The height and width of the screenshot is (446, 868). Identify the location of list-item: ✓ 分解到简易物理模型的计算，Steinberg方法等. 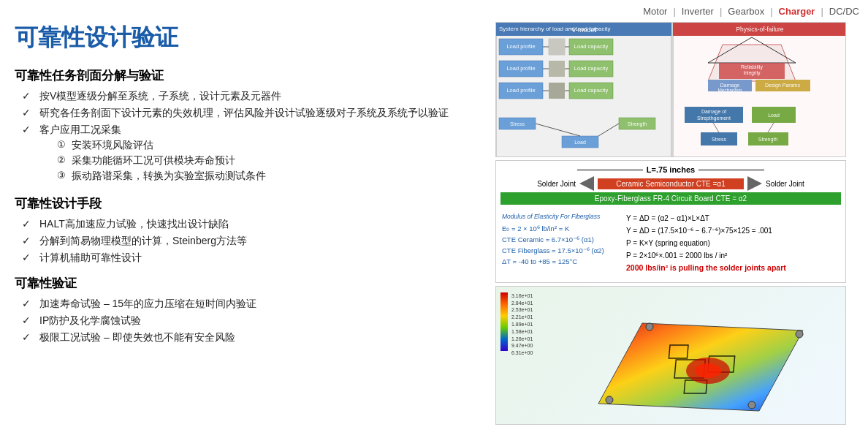
(252, 241).